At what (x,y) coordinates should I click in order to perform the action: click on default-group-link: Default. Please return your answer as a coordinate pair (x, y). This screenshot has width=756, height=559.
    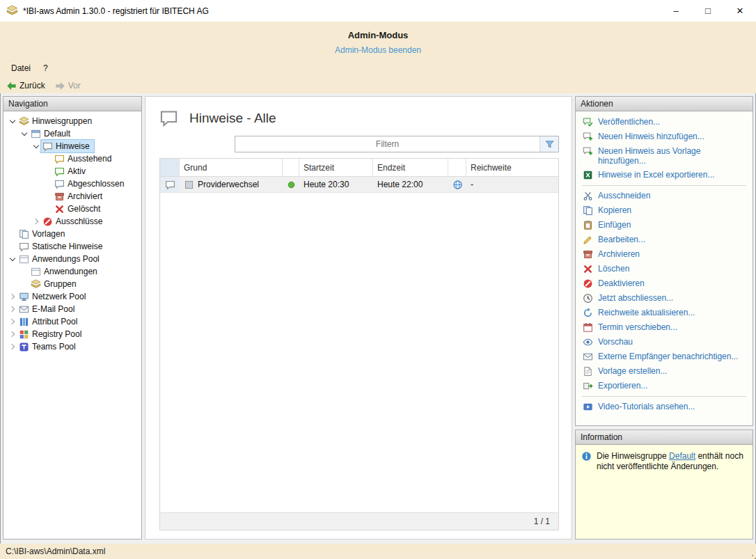
    Looking at the image, I should click on (682, 456).